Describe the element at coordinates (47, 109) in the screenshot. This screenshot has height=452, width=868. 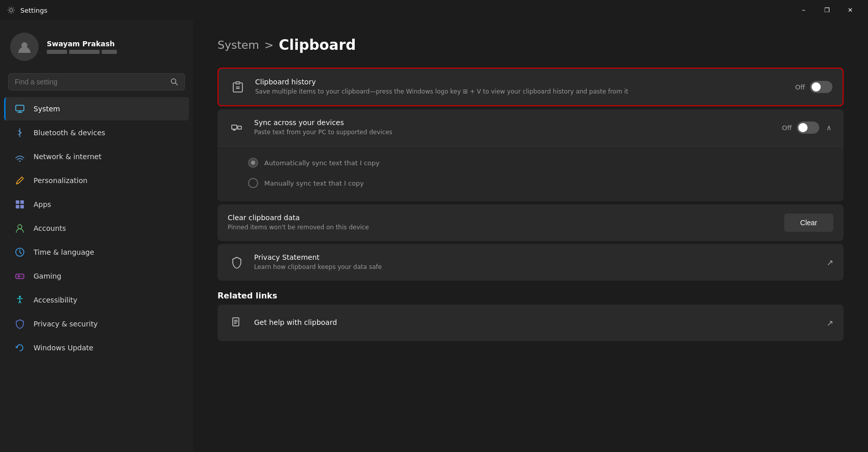
I see `sidebar-item-label-system: System` at that location.